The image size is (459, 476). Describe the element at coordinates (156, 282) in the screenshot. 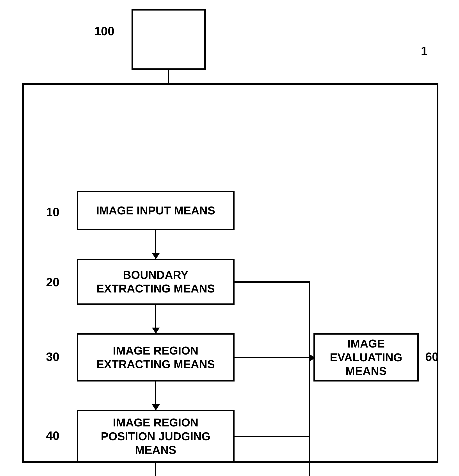

I see `box-boundary-label: BOUNDARYEXTRACTING MEANS` at that location.